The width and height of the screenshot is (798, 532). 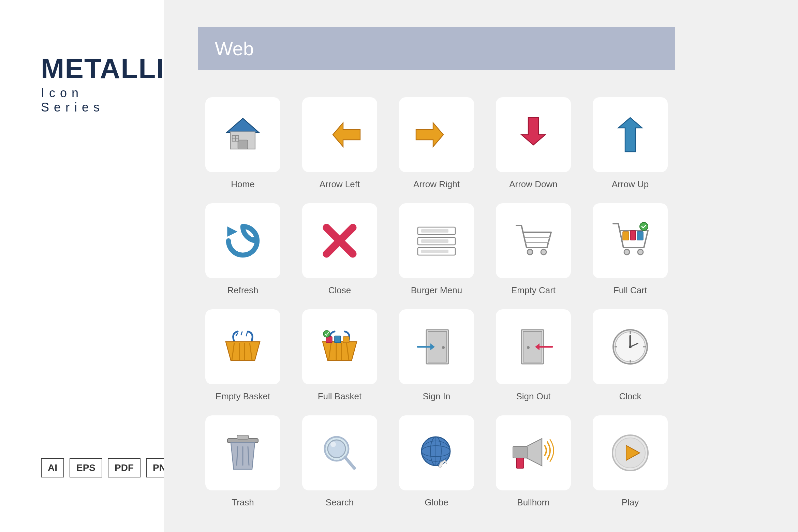 I want to click on globe-icon-box, so click(x=437, y=453).